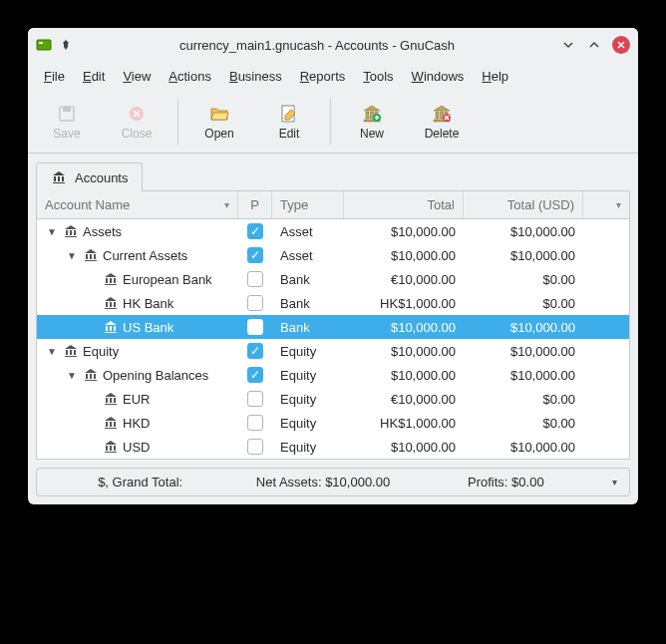 The image size is (666, 644). Describe the element at coordinates (308, 303) in the screenshot. I see `account-type: Bank` at that location.